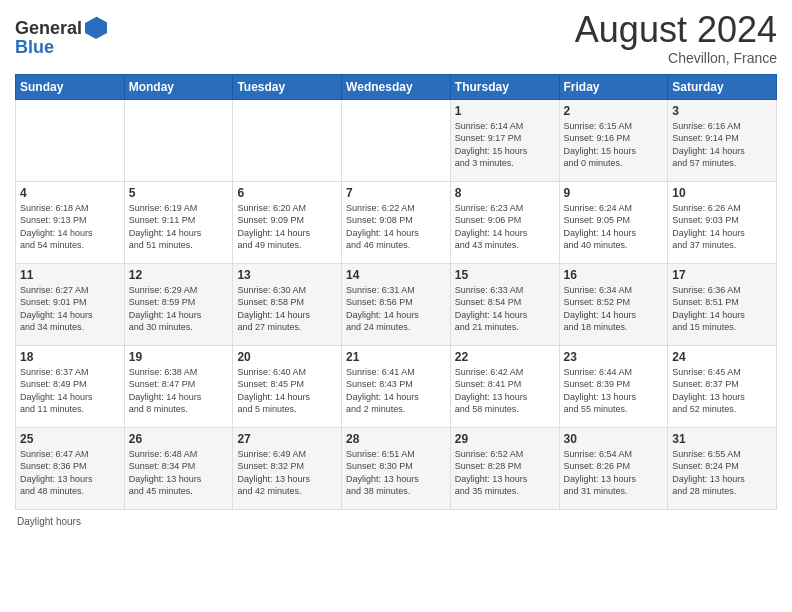 The height and width of the screenshot is (612, 792). What do you see at coordinates (722, 386) in the screenshot?
I see `calendar-cell: 24Sunrise: 6:45 AM Sunset: 8:37 PM Dayli…` at bounding box center [722, 386].